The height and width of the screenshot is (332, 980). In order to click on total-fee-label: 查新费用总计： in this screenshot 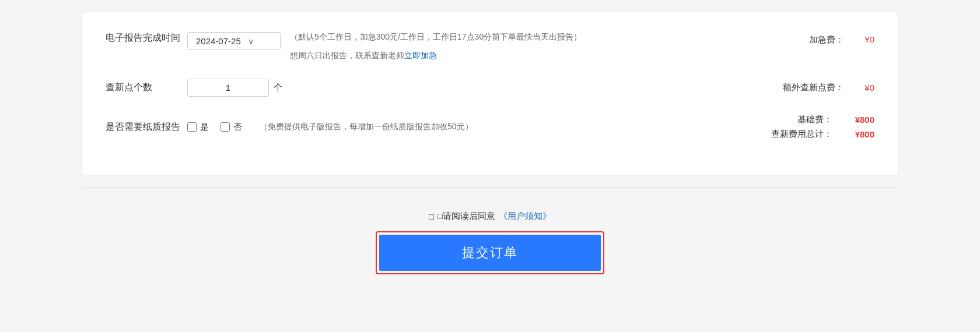, I will do `click(802, 134)`.